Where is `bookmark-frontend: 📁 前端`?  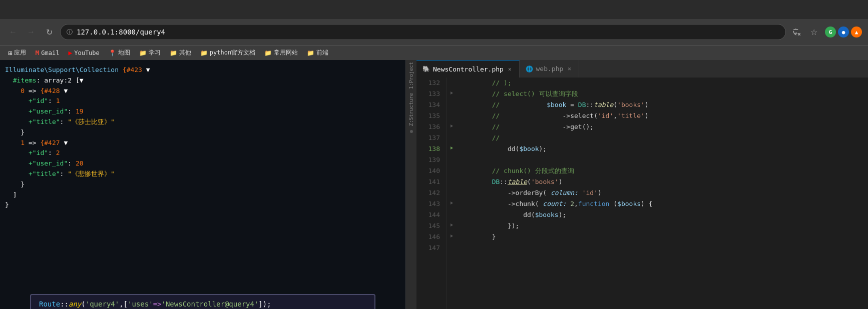 bookmark-frontend: 📁 前端 is located at coordinates (317, 53).